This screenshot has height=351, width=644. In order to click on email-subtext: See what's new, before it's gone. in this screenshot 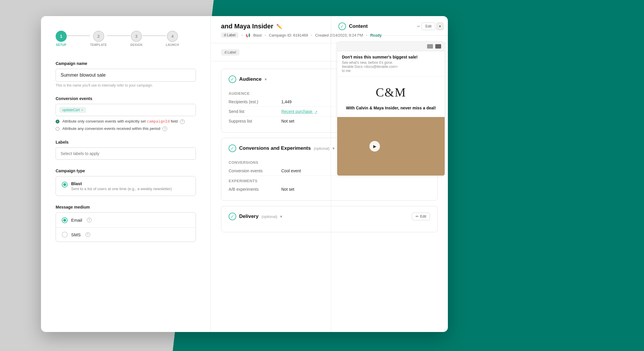, I will do `click(391, 63)`.